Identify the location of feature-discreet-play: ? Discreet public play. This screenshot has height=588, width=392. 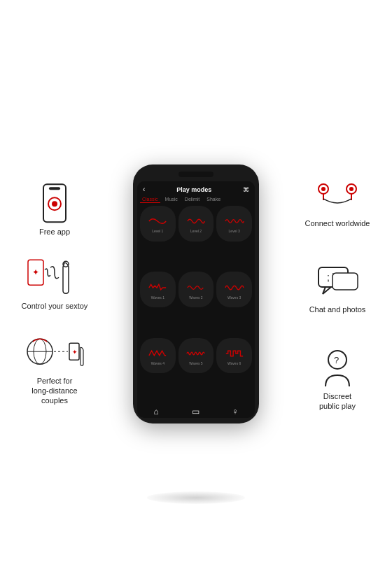
(337, 381).